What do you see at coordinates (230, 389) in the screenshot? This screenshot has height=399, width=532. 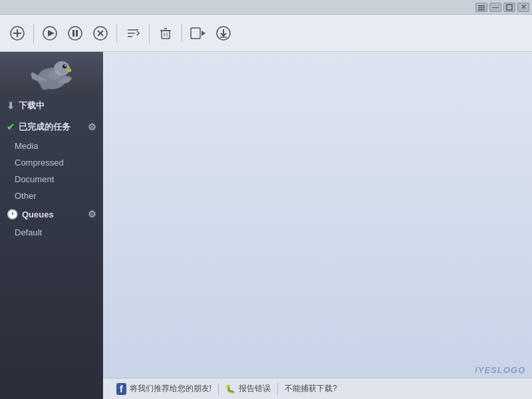 I see `bug-icon: 🐛` at bounding box center [230, 389].